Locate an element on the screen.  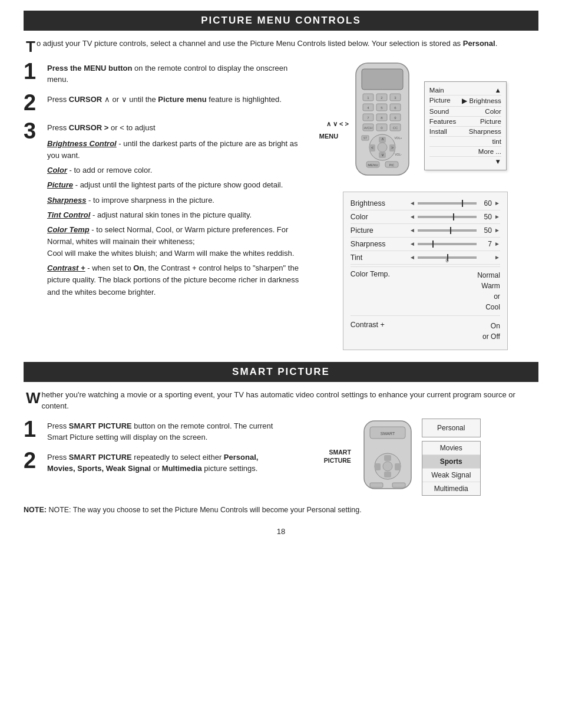
page-number: 18 is located at coordinates (281, 532).